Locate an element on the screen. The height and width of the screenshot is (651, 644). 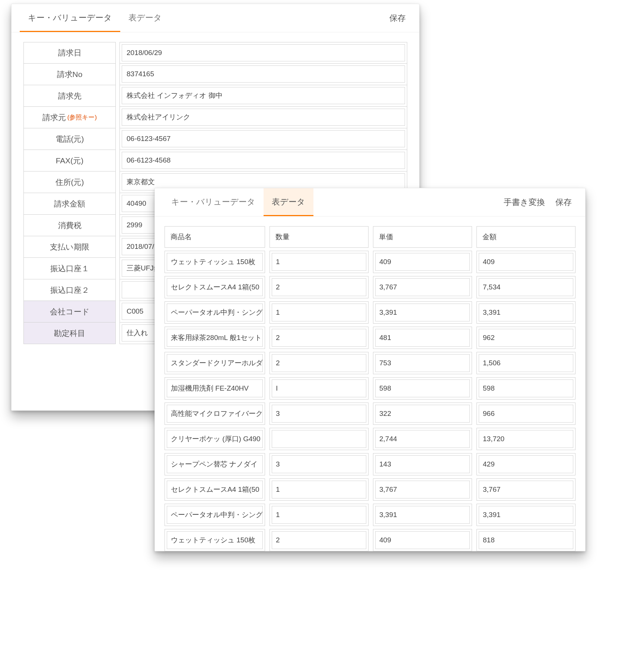
table-cell: 818 is located at coordinates (526, 540).